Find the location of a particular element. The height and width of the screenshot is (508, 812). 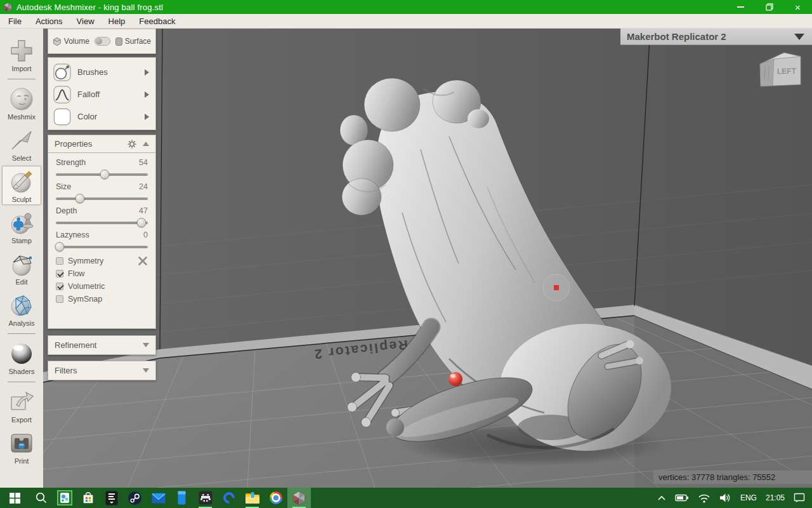

taskbar-chrome is located at coordinates (275, 498).